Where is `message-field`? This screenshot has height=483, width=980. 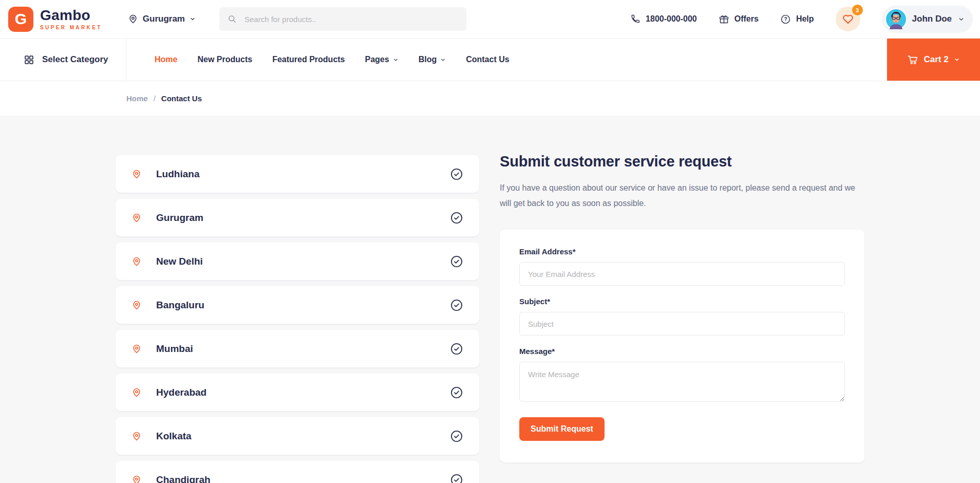
message-field is located at coordinates (682, 382).